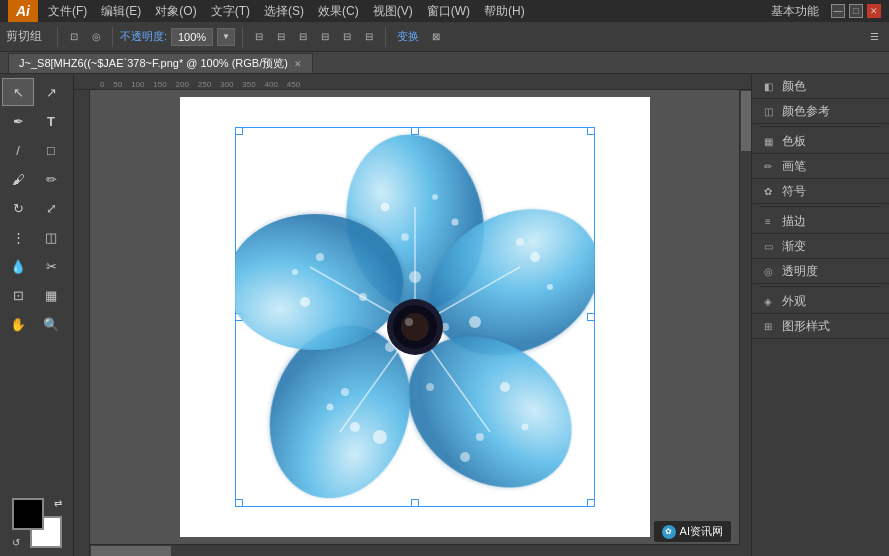  What do you see at coordinates (192, 37) in the screenshot?
I see `opacity-input: 100%` at bounding box center [192, 37].